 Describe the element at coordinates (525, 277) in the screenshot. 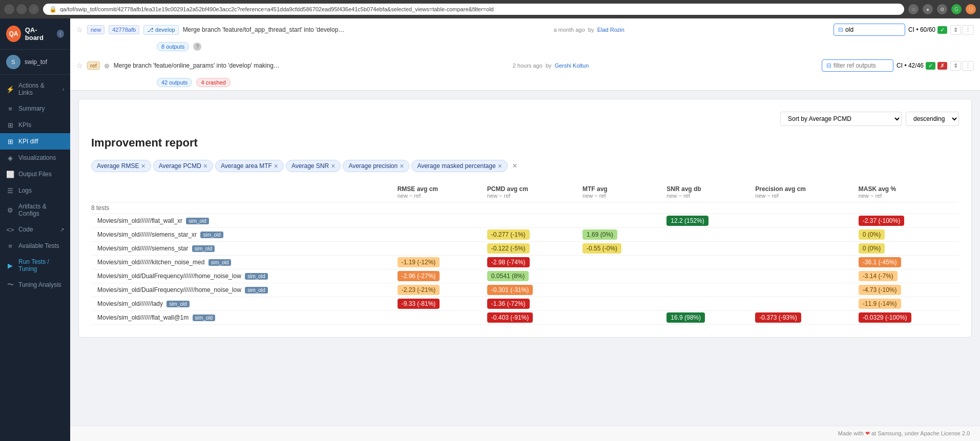

I see `table-row: Movies/sim_old/DualFrequency///////home_…` at that location.